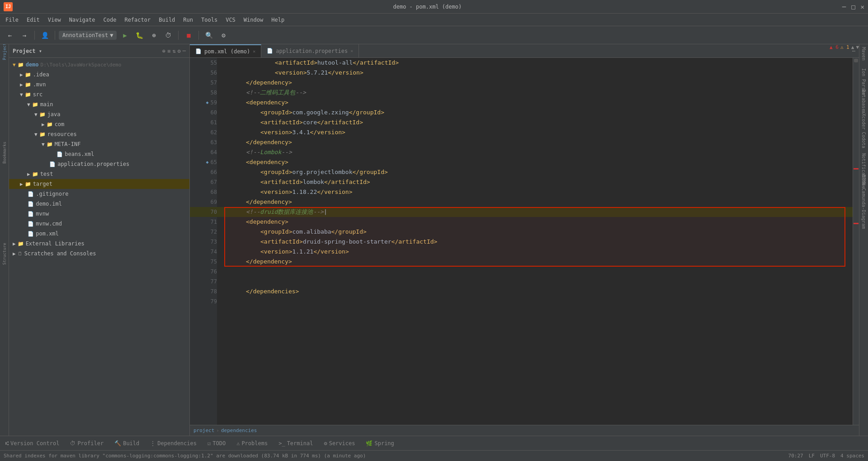 The image size is (868, 461). What do you see at coordinates (99, 154) in the screenshot?
I see `tree-item-beans: 📄 beans.xml` at bounding box center [99, 154].